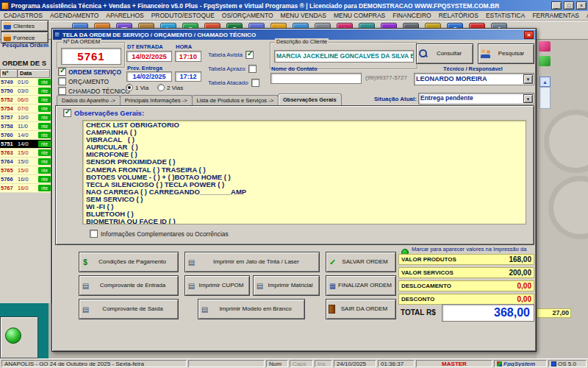 The image size is (588, 368). What do you see at coordinates (156, 100) in the screenshot?
I see `tab: Principais Informações ->` at bounding box center [156, 100].